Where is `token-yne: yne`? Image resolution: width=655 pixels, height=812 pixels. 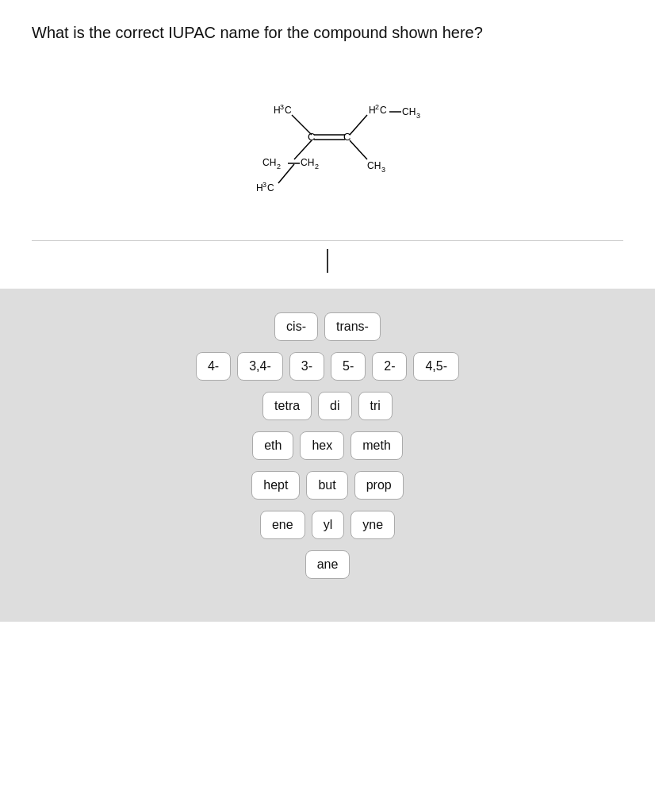 token-yne: yne is located at coordinates (373, 525).